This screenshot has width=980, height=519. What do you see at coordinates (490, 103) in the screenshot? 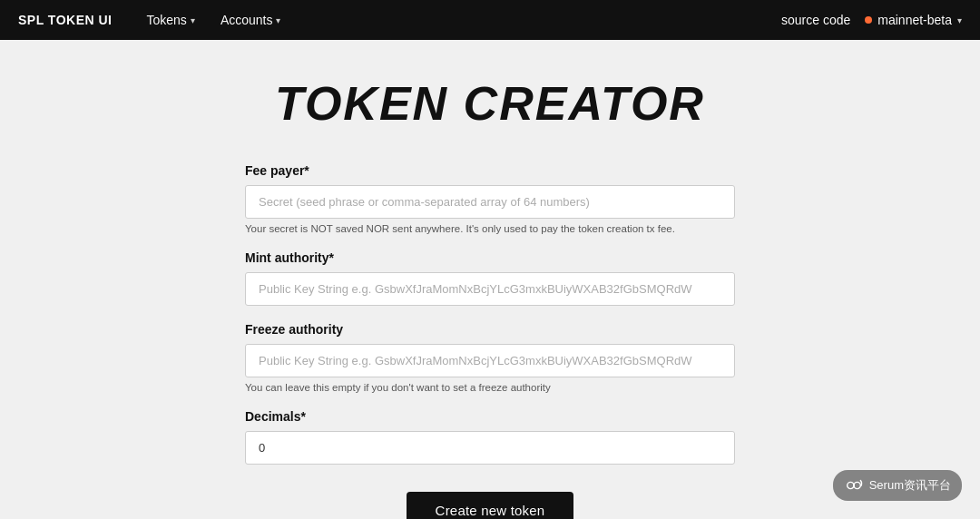
I see `page-title: TOKEN CREATOR` at bounding box center [490, 103].